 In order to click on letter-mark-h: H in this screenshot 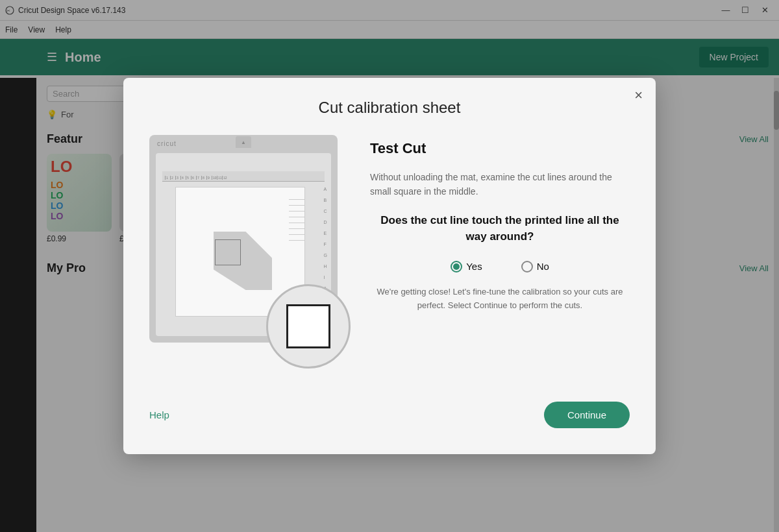, I will do `click(326, 266)`.